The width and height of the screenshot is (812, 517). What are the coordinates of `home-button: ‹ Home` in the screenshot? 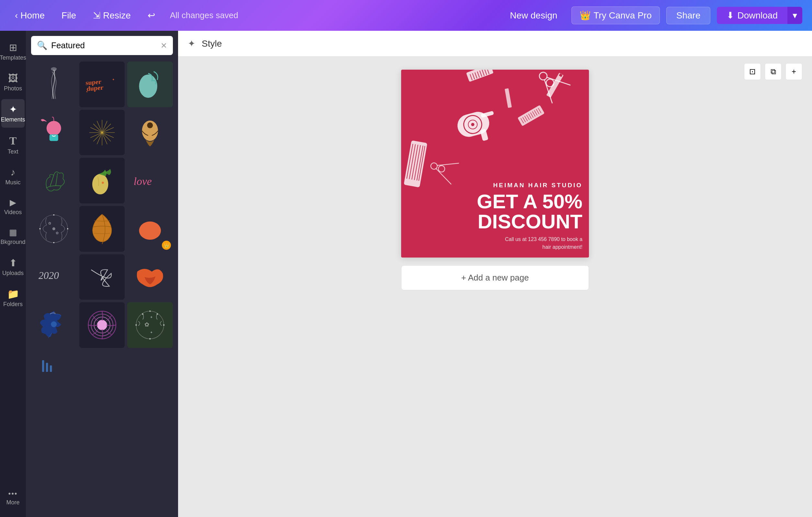 It's located at (30, 16).